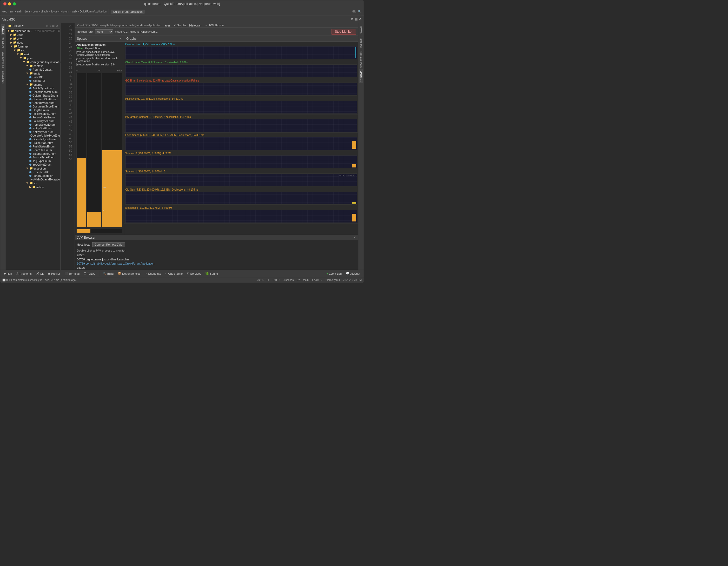 Image resolution: width=728 pixels, height=566 pixels. I want to click on tree-item-followtypeenum: FollowTypeEnum, so click(33, 121).